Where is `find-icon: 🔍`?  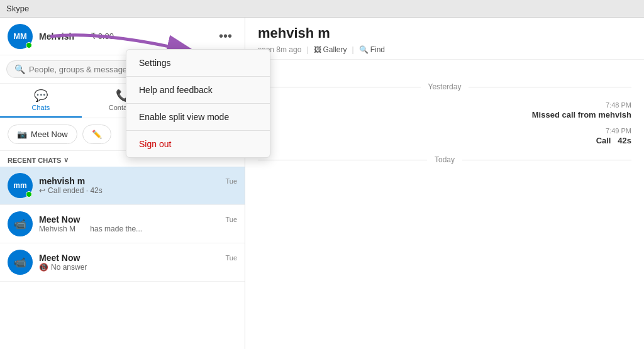 find-icon: 🔍 is located at coordinates (364, 50).